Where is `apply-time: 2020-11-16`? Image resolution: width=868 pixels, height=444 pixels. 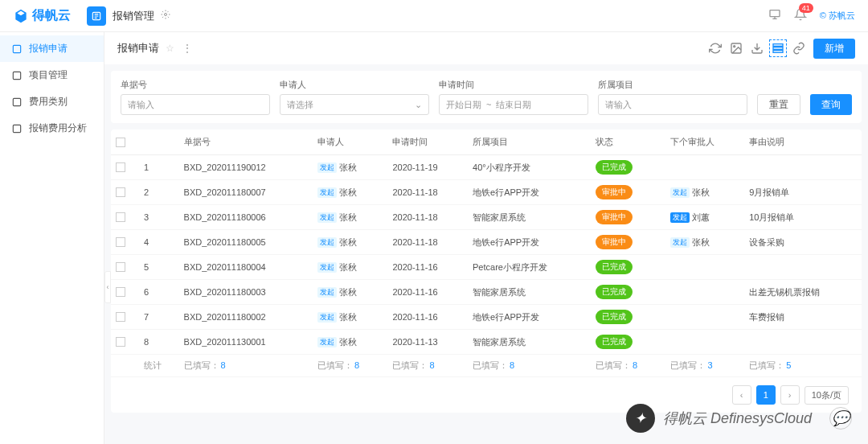
apply-time: 2020-11-16 is located at coordinates (428, 267).